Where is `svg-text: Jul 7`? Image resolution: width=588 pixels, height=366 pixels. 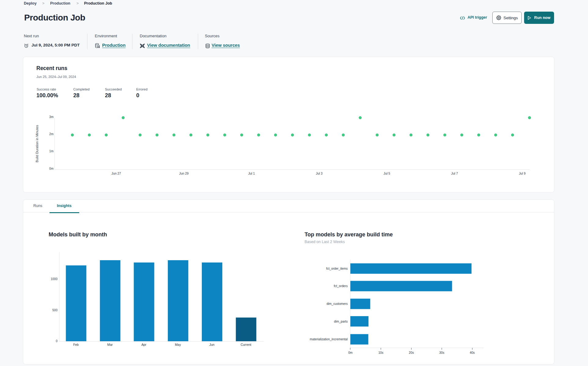
svg-text: Jul 7 is located at coordinates (455, 174).